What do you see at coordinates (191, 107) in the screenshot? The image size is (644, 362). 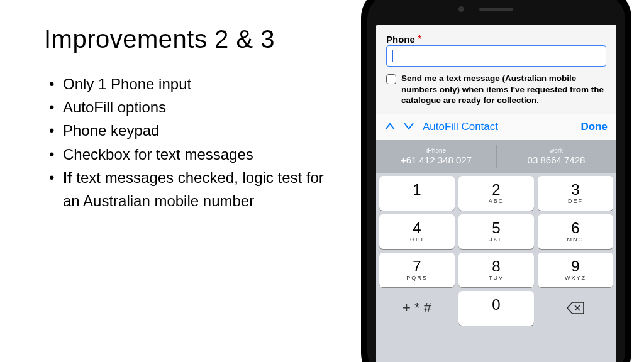 I see `bullet-item: AutoFill options` at bounding box center [191, 107].